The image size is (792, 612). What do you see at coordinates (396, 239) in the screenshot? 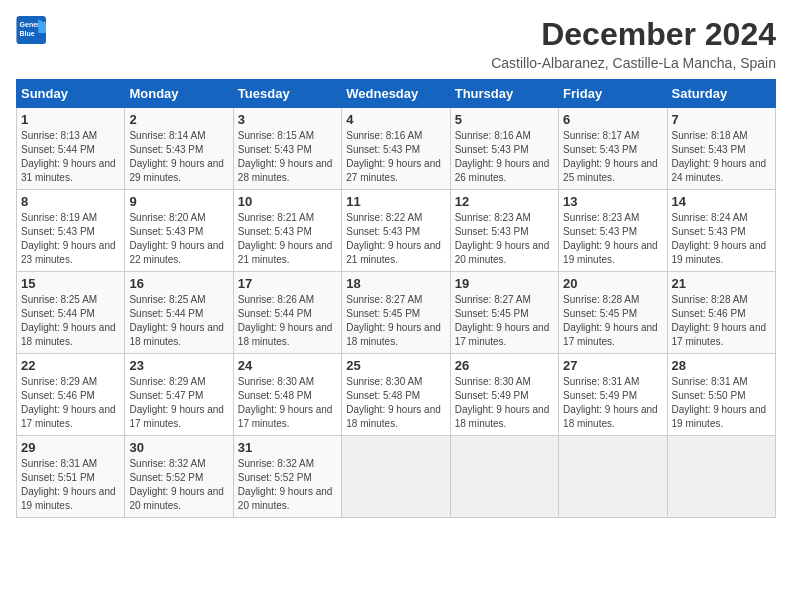
I see `day-info: Sunrise: 8:22 AMSunset: 5:43 PMDaylight:…` at bounding box center [396, 239].